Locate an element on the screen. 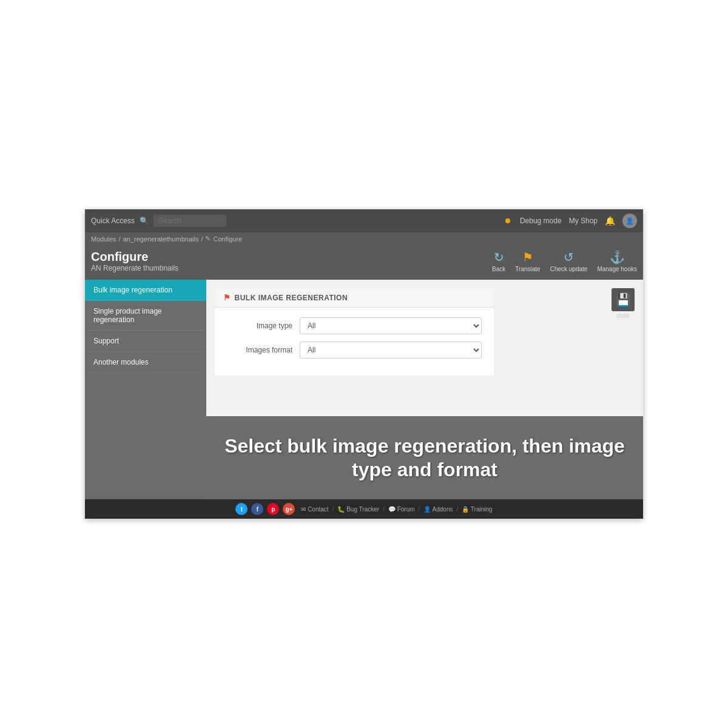 Image resolution: width=728 pixels, height=728 pixels. overlay-text-area: Select bulk image regeneration, then ima… is located at coordinates (425, 457).